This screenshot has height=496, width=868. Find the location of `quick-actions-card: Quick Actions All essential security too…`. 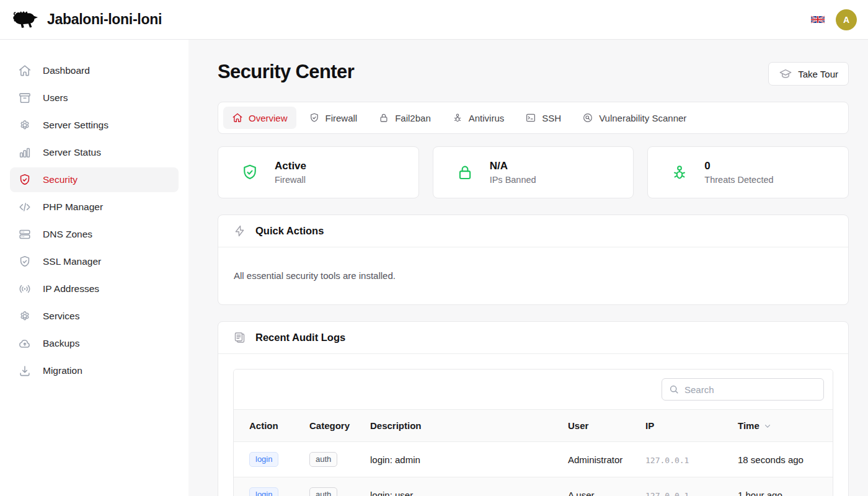

quick-actions-card: Quick Actions All essential security too… is located at coordinates (533, 260).